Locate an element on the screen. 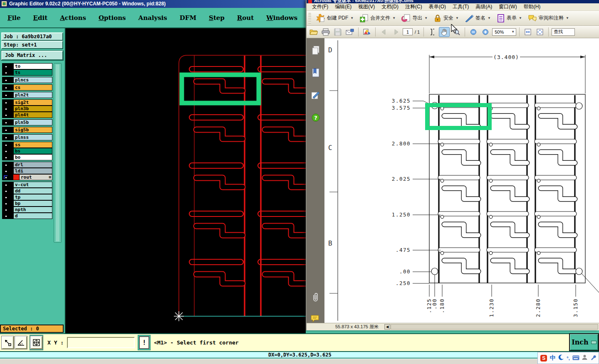 This screenshot has height=364, width=599. attachments-panel-icon is located at coordinates (315, 297).